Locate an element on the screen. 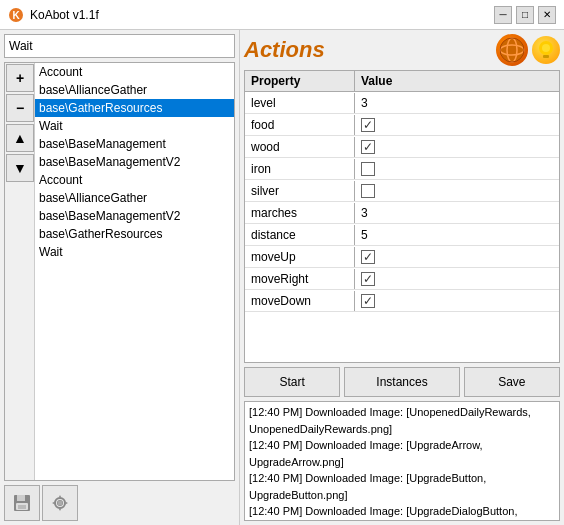 The height and width of the screenshot is (525, 564). table-row: level3 is located at coordinates (402, 103).